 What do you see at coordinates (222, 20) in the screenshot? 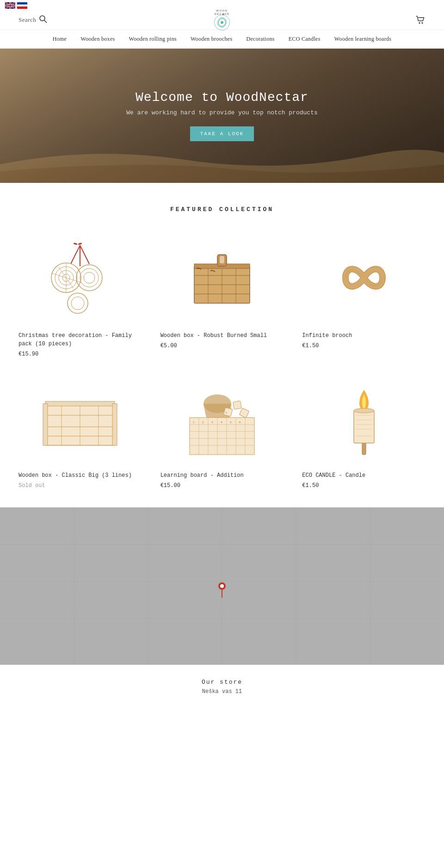
I see `logo: WOOD NECTAR` at bounding box center [222, 20].